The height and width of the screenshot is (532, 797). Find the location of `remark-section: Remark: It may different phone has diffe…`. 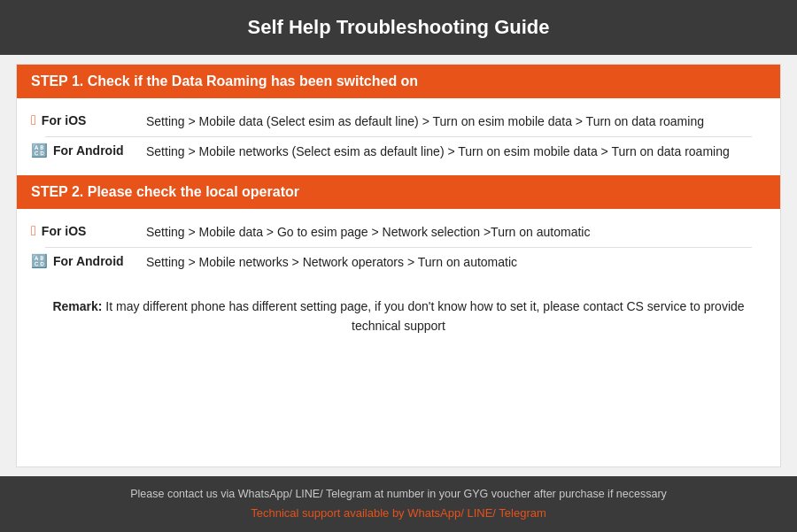

remark-section: Remark: It may different phone has diffe… is located at coordinates (398, 317).